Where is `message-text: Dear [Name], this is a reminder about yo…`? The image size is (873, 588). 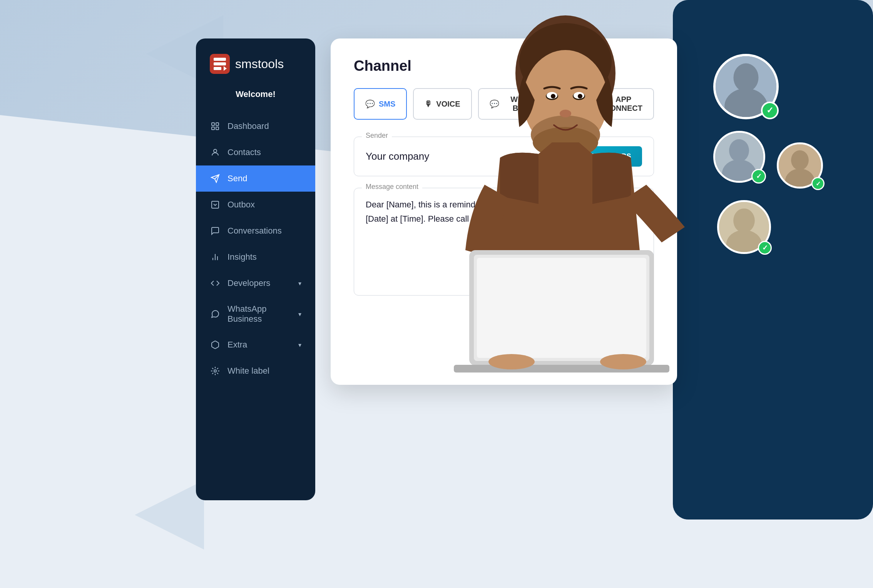 message-text: Dear [Name], this is a reminder about yo… is located at coordinates (504, 212).